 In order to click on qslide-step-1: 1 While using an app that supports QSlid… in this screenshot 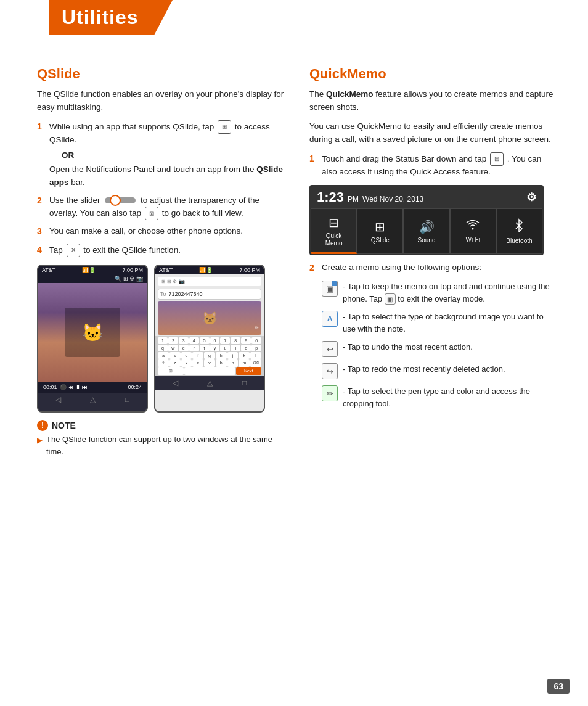, I will do `click(161, 155)`.